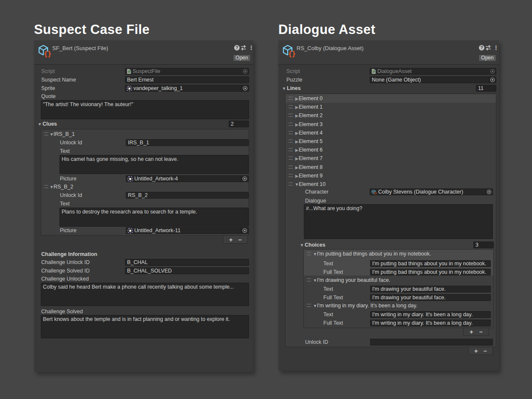 The height and width of the screenshot is (399, 532). I want to click on clue-1-text-area: Plans to destroy the research area to se…, so click(154, 217).